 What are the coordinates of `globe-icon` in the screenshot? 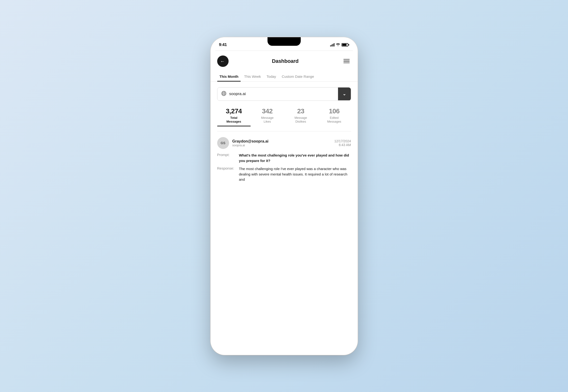 It's located at (224, 94).